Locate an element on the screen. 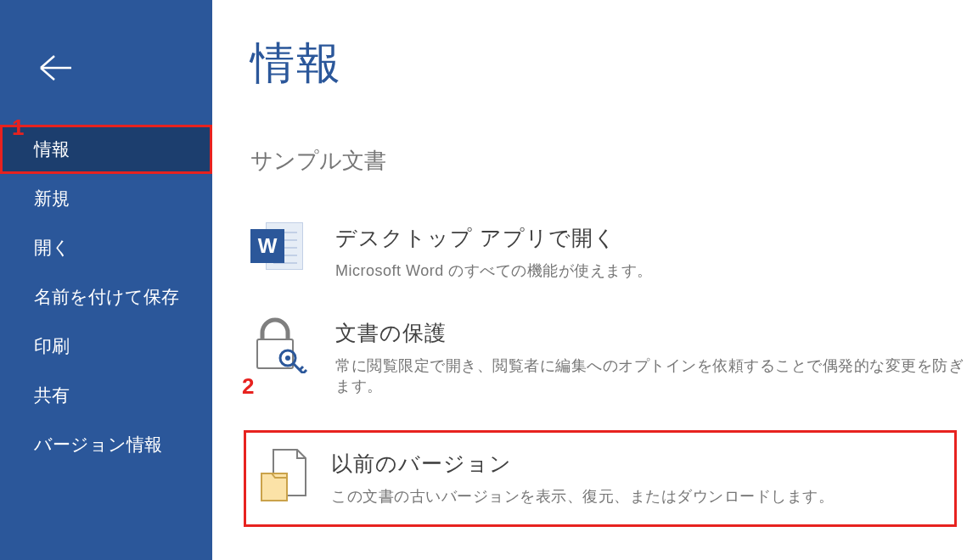 The height and width of the screenshot is (560, 978). sidebar-item-share: 共有 is located at coordinates (106, 395).